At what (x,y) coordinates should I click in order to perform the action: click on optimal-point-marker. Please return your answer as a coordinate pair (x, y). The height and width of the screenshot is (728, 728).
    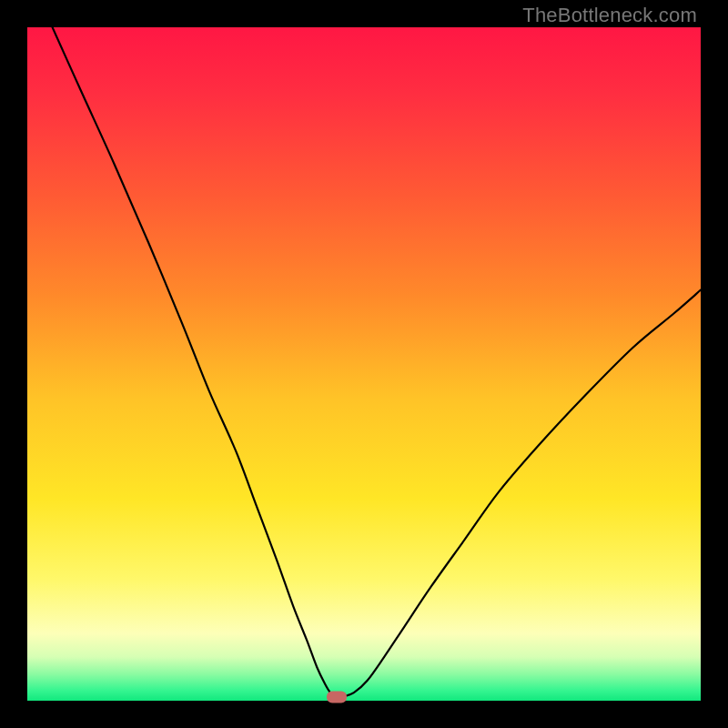
    Looking at the image, I should click on (337, 697).